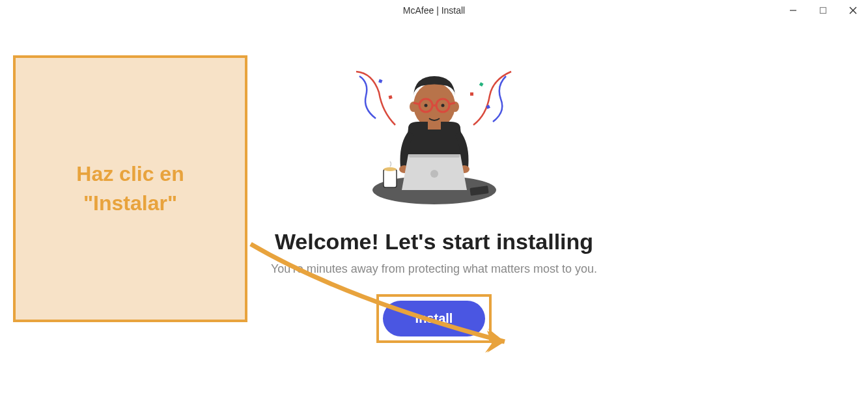 The image size is (868, 397). Describe the element at coordinates (434, 319) in the screenshot. I see `install-highlight-box: Install` at that location.